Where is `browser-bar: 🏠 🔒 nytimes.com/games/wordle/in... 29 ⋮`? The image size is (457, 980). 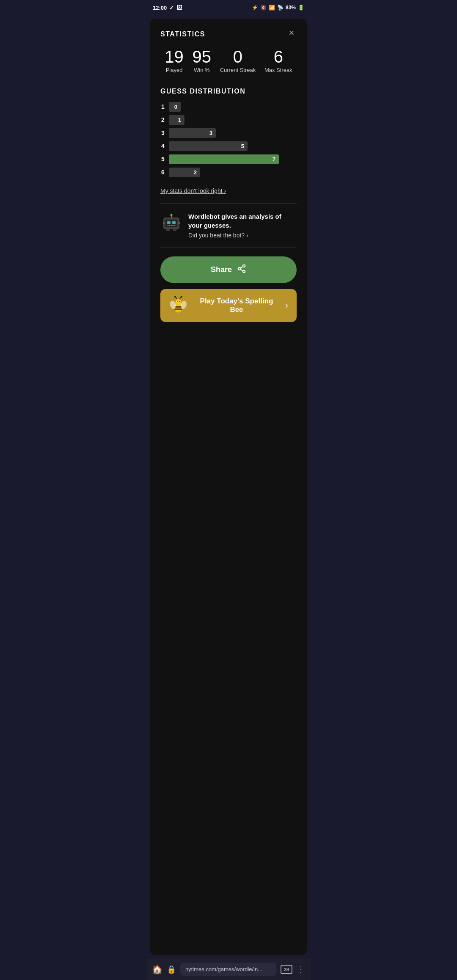 browser-bar: 🏠 🔒 nytimes.com/games/wordle/in... 29 ⋮ is located at coordinates (228, 969).